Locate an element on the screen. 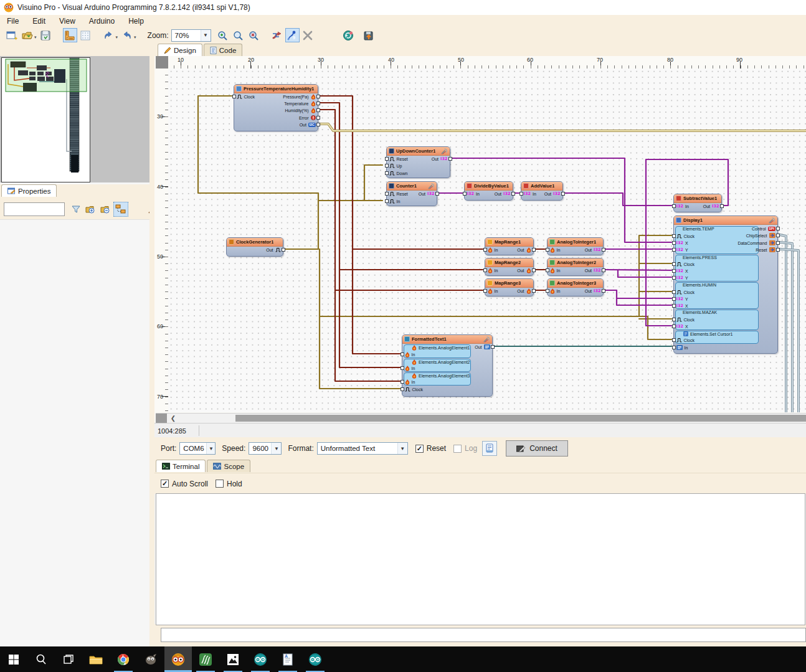 This screenshot has width=806, height=672. block-UpDownCounter1: UpDownCounter1ResetUpDownI32Out is located at coordinates (419, 162).